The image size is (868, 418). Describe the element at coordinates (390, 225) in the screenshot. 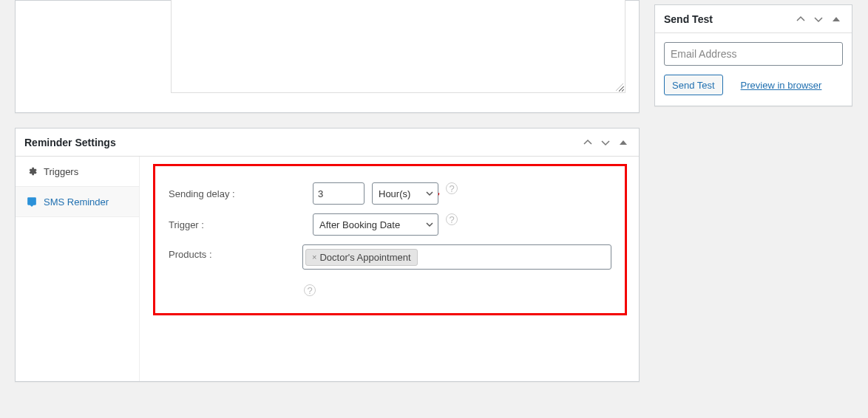

I see `trigger-row: Trigger : After Booking Date ?` at that location.